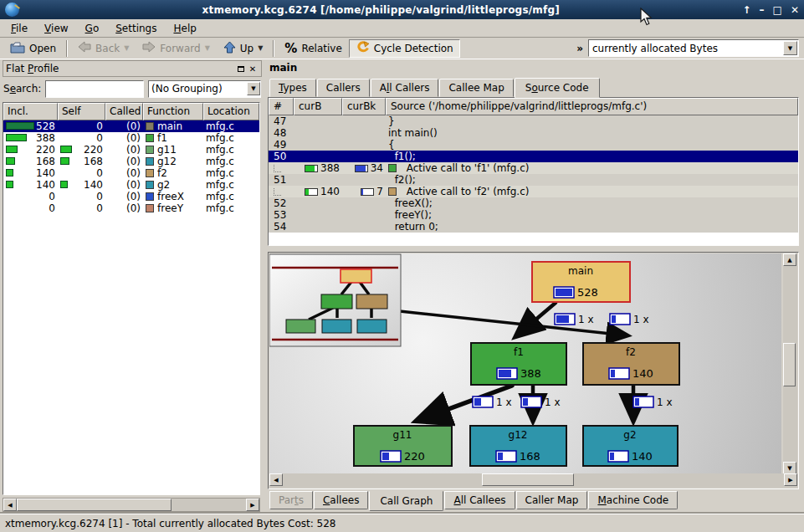 The image size is (804, 532). What do you see at coordinates (124, 112) in the screenshot?
I see `column-header-called: Called` at bounding box center [124, 112].